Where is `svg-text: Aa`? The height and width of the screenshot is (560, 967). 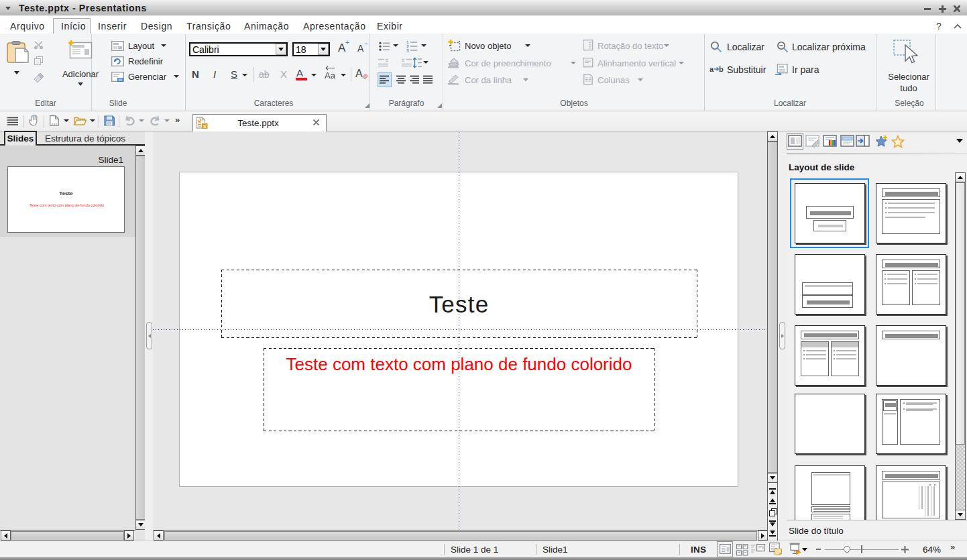
svg-text: Aa is located at coordinates (330, 75).